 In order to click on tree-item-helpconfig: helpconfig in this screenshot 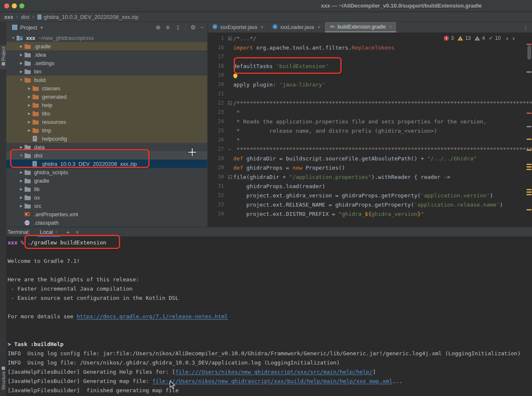, I will do `click(107, 139)`.